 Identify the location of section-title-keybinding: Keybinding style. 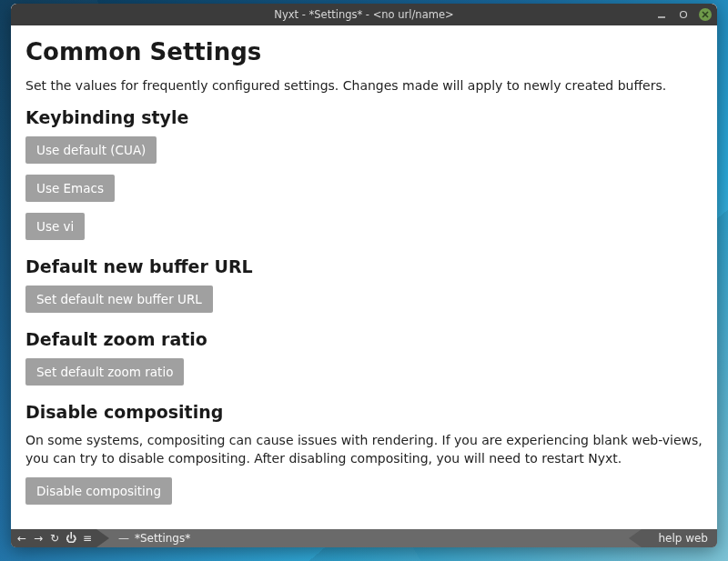
(364, 117).